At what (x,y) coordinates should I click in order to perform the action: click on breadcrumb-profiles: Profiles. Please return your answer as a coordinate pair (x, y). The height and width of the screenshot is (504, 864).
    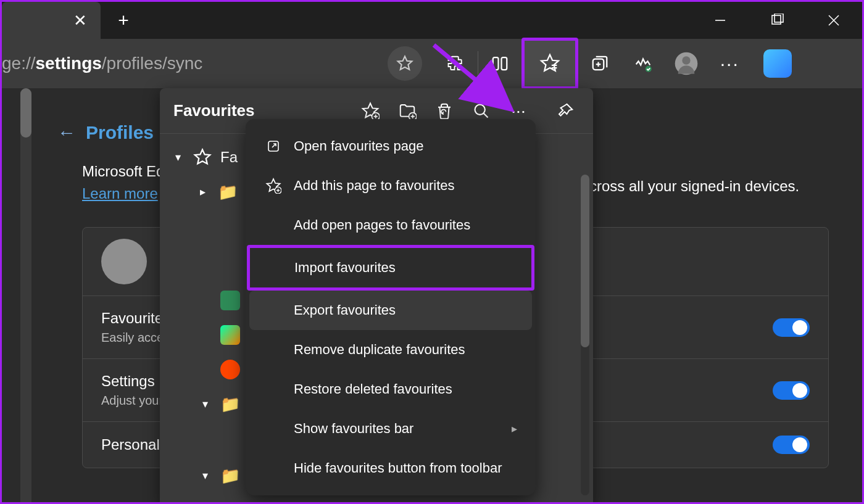
    Looking at the image, I should click on (120, 133).